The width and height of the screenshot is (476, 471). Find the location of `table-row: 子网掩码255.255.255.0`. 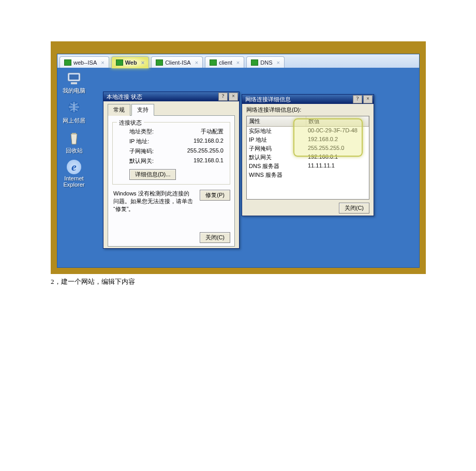

table-row: 子网掩码255.255.255.0 is located at coordinates (308, 149).